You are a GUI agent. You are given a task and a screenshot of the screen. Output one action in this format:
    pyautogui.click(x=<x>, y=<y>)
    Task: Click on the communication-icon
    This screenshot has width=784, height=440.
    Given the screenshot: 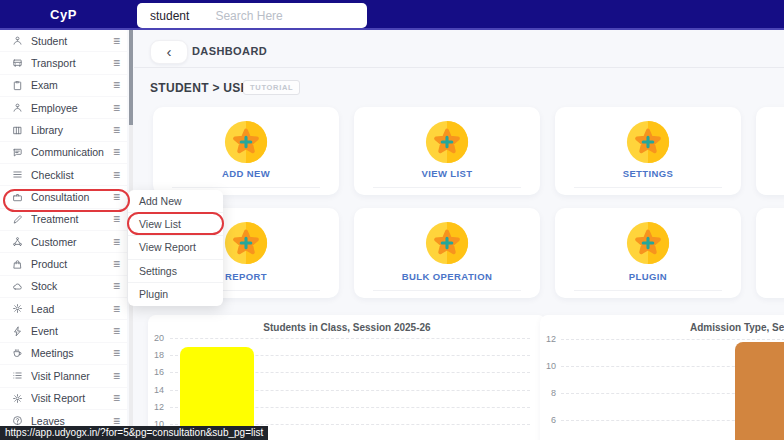 What is the action you would take?
    pyautogui.click(x=18, y=152)
    